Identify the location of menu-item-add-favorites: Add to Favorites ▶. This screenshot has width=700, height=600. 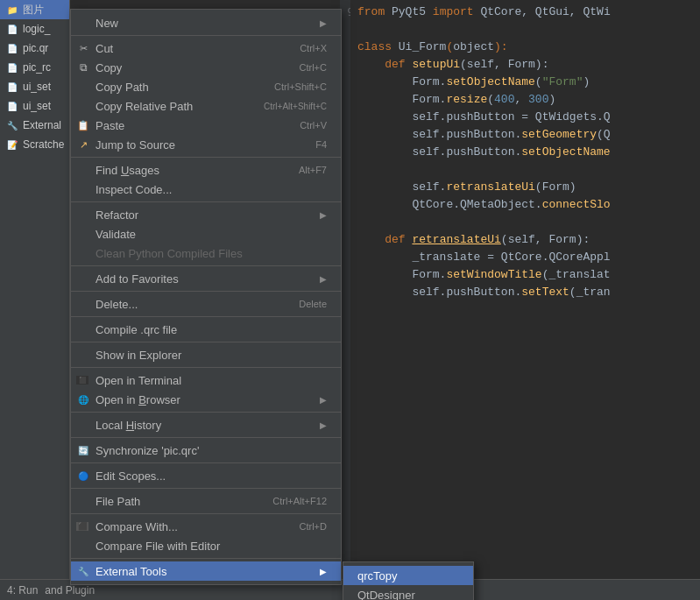
(206, 279).